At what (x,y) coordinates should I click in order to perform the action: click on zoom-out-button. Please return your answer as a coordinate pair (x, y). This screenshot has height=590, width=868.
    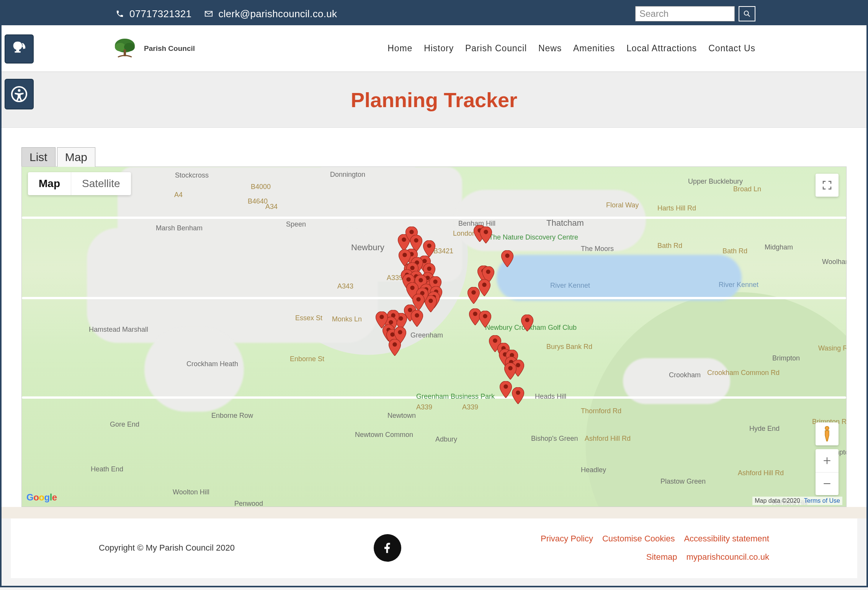
    Looking at the image, I should click on (827, 484).